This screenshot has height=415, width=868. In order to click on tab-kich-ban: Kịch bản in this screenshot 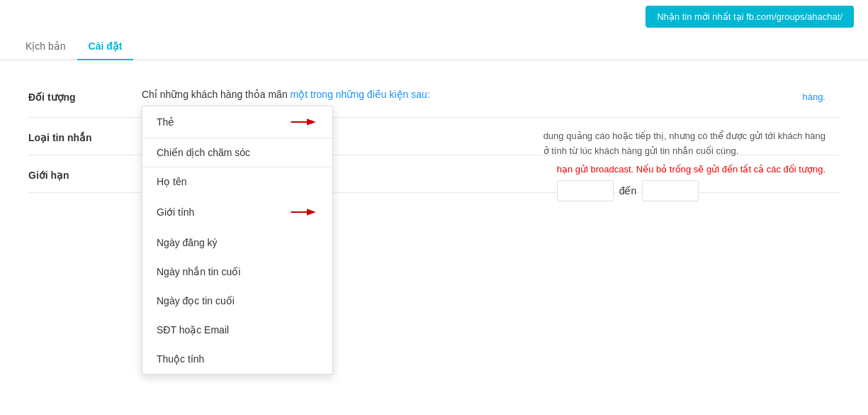, I will do `click(45, 47)`.